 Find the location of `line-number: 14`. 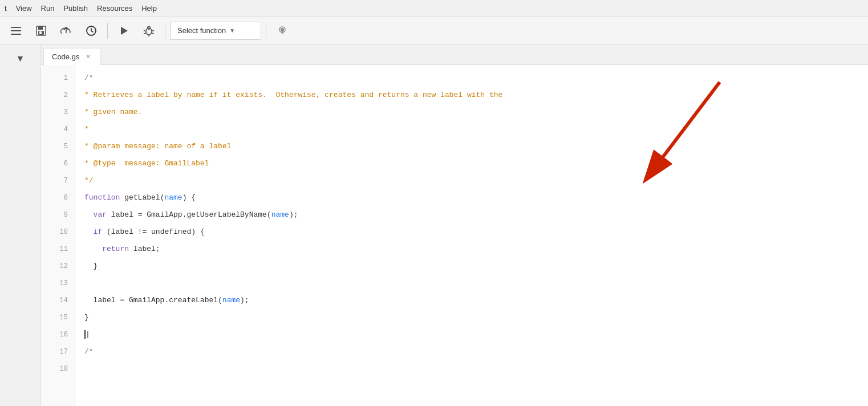

line-number: 14 is located at coordinates (58, 301).